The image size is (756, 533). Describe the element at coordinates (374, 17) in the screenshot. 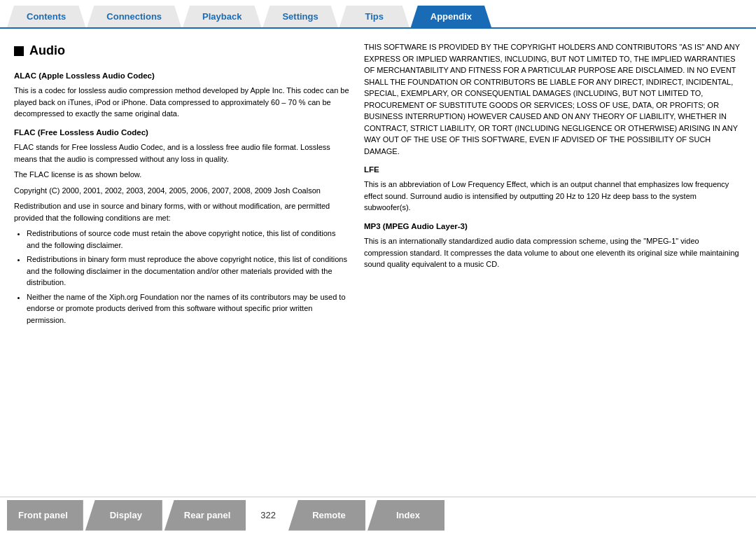

I see `tab-tips: Tips` at that location.